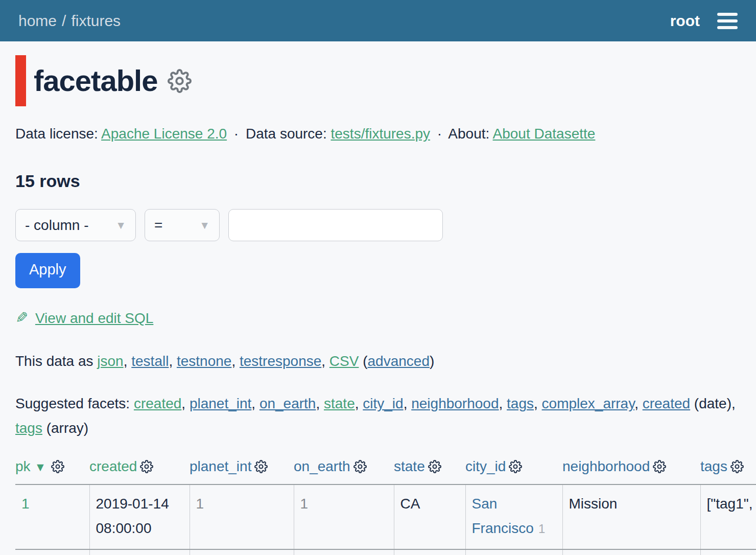  What do you see at coordinates (685, 20) in the screenshot?
I see `logged-in-user: root` at bounding box center [685, 20].